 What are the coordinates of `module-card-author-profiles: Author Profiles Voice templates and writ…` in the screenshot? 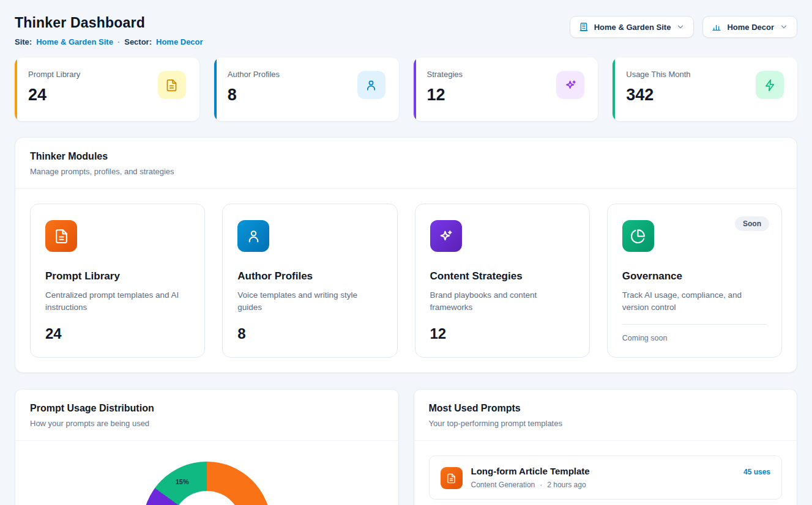 It's located at (310, 281).